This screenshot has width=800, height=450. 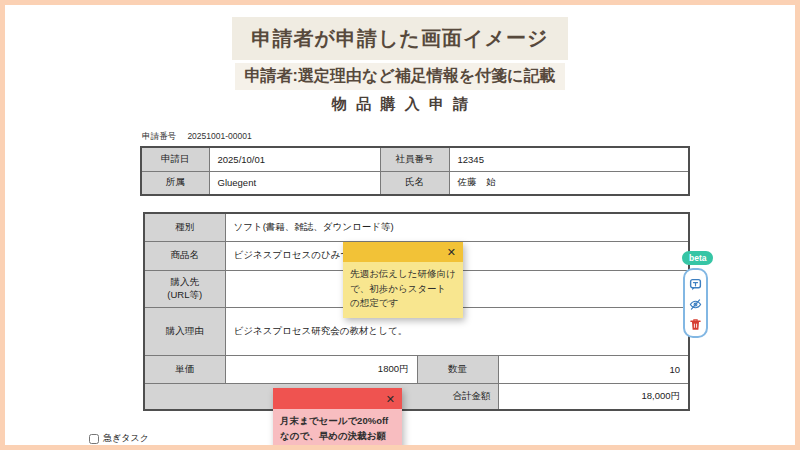 What do you see at coordinates (403, 290) in the screenshot?
I see `sticky-note-yellow-text: 先週お伝えした研修向けで、初歩からスタートの想定です` at bounding box center [403, 290].